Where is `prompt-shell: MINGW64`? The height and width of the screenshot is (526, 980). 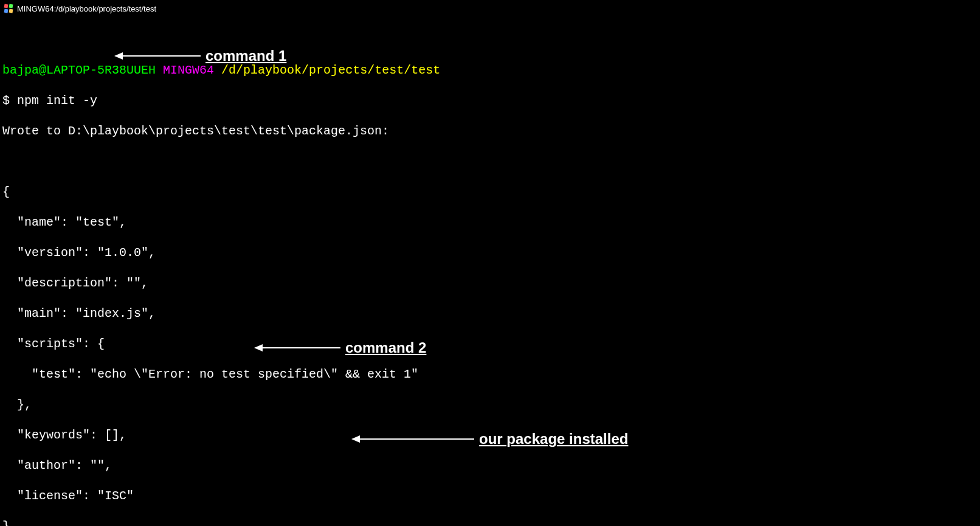
prompt-shell: MINGW64 is located at coordinates (188, 71).